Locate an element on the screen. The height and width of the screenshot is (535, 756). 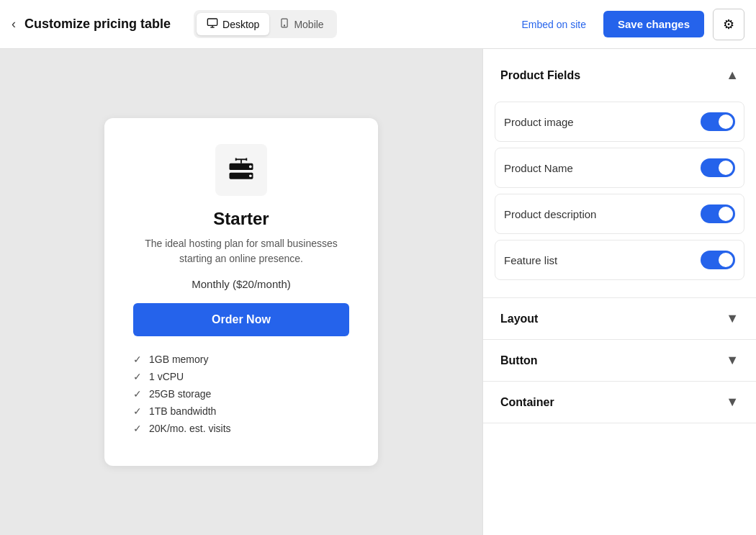
toggle-product-name is located at coordinates (718, 168).